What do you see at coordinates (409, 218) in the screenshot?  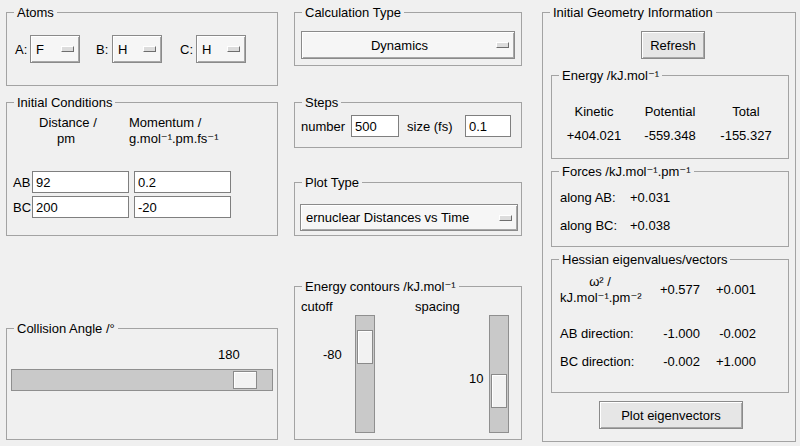 I see `plot-type-dropdown: ernuclear Distances vs Time` at bounding box center [409, 218].